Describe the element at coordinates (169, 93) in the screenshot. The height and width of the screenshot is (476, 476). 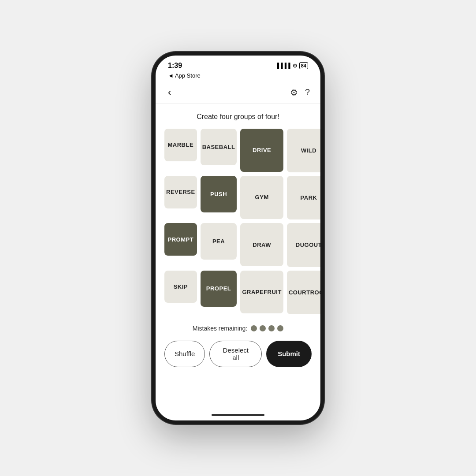
I see `back-button: ‹` at that location.